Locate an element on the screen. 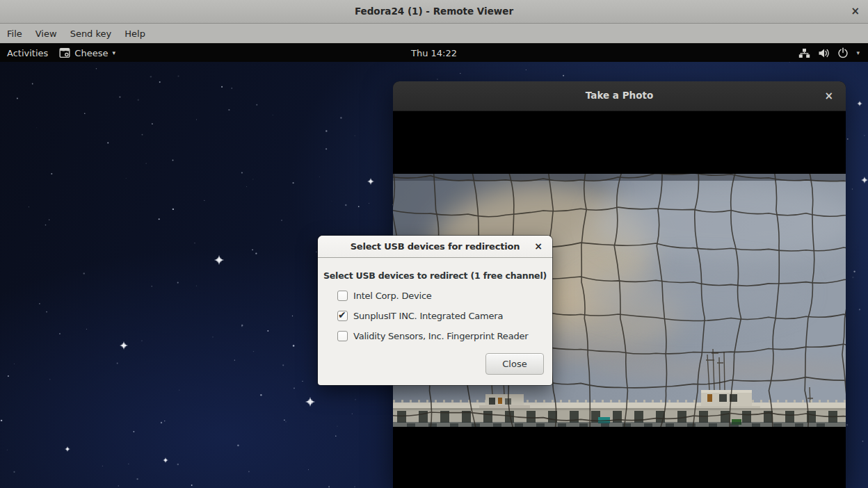  photo-window-title: Take a Photo is located at coordinates (619, 95).